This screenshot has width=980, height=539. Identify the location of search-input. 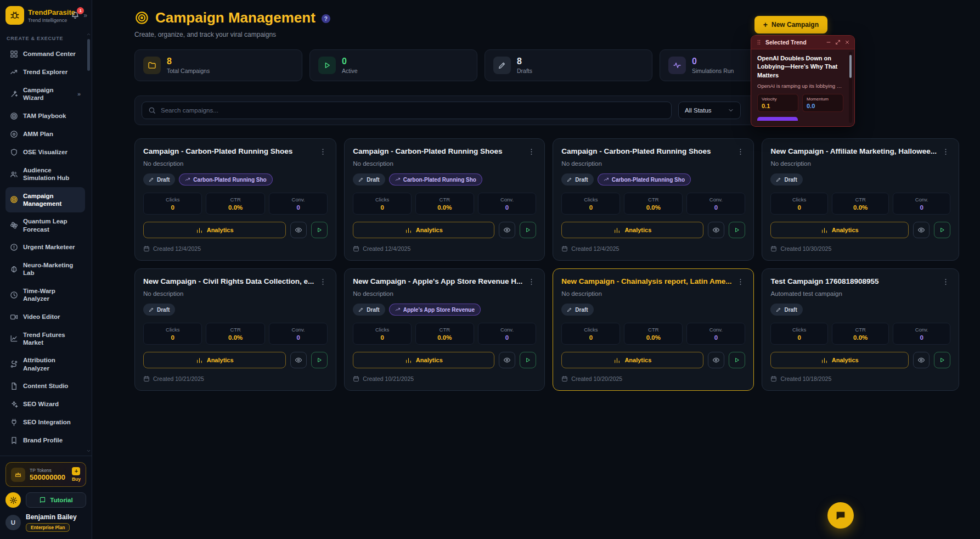
(413, 110).